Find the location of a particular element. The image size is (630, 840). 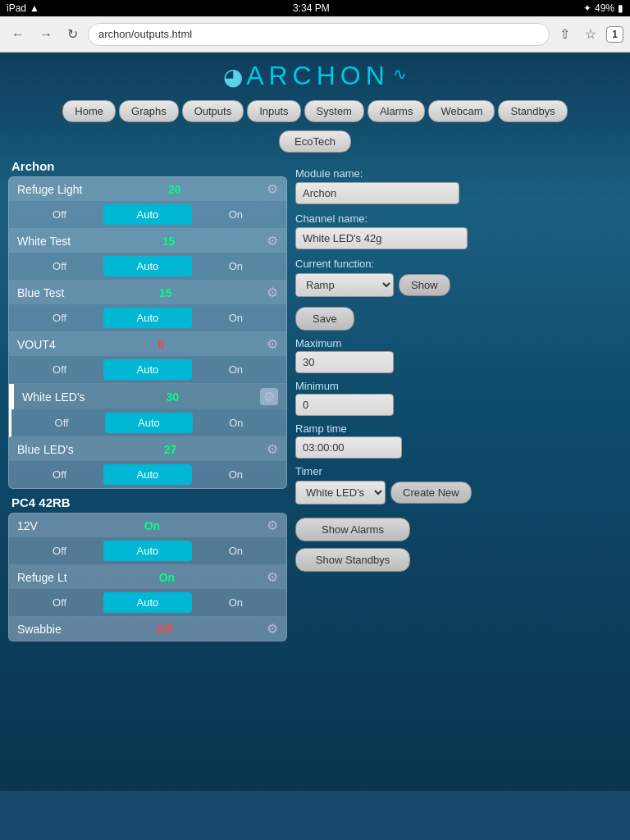

refuge-lt-value: On is located at coordinates (167, 578).